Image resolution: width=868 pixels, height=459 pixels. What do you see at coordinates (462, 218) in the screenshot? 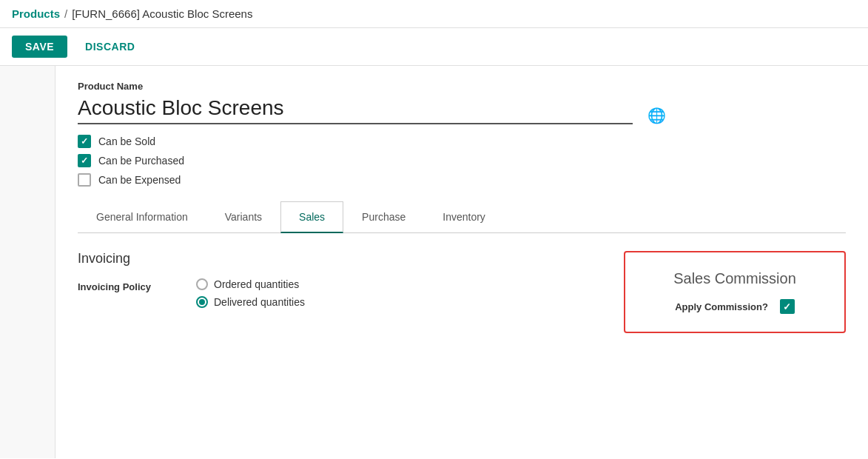
I see `tabs-bar: General Information Variants Sales Purch…` at bounding box center [462, 218].